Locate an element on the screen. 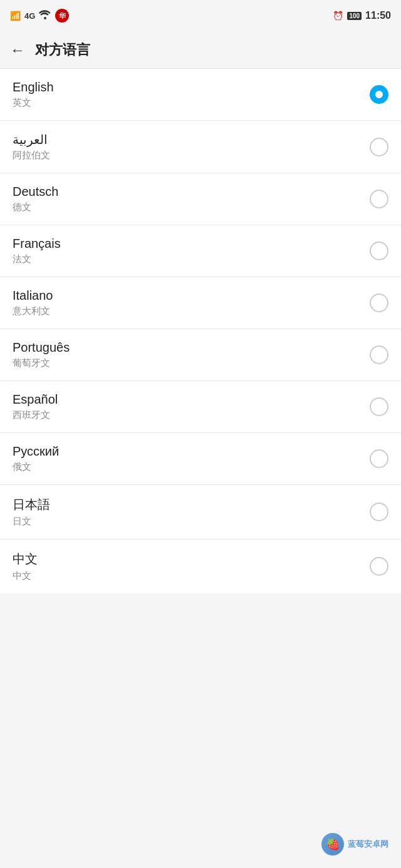 The width and height of the screenshot is (401, 868). language-item-english: English英文 is located at coordinates (200, 95).